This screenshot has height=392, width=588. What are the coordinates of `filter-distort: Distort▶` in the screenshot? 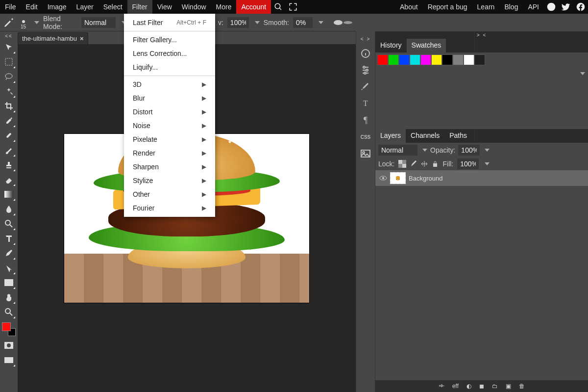 It's located at (170, 112).